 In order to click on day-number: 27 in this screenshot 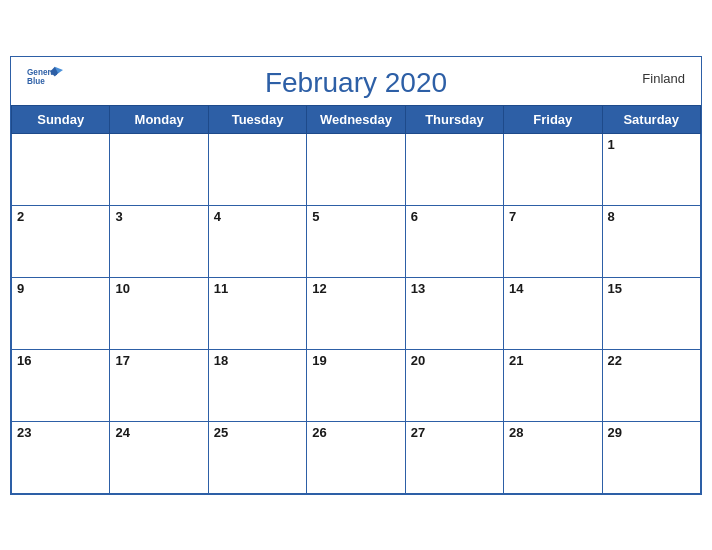, I will do `click(418, 432)`.